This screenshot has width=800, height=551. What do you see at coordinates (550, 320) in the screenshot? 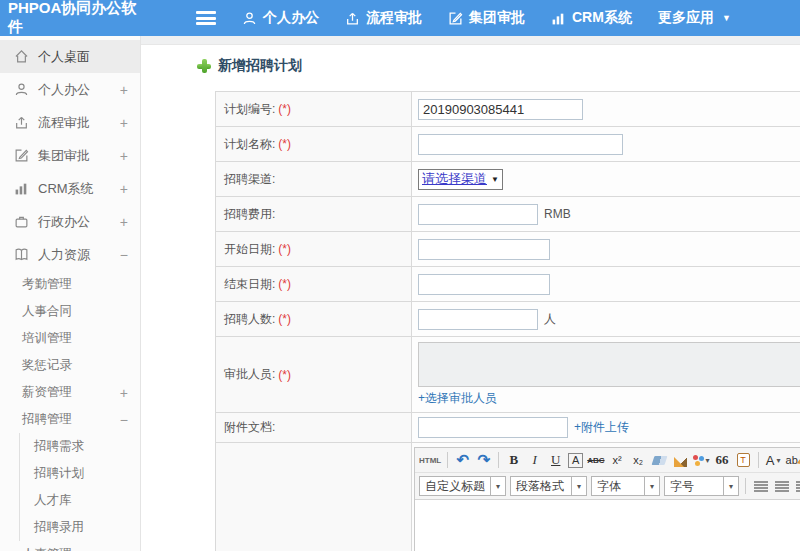
I see `headcount-unit: 人` at bounding box center [550, 320].